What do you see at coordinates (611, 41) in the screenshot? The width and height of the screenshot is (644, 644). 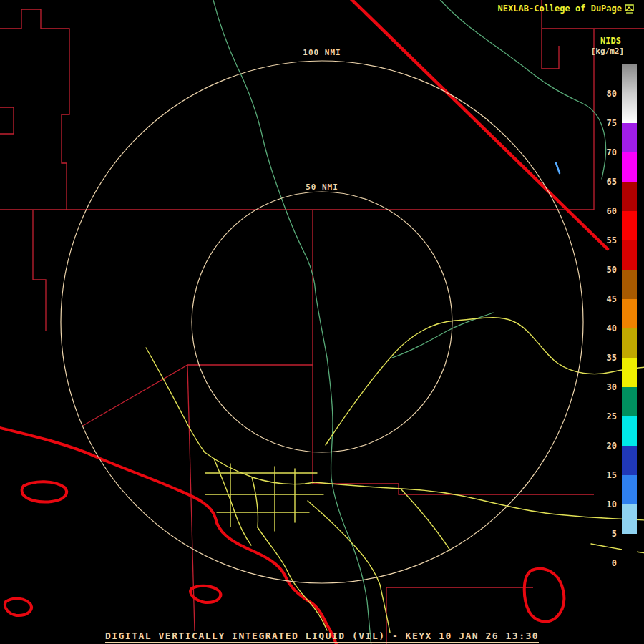 I see `colorbar-title: NIDS` at bounding box center [611, 41].